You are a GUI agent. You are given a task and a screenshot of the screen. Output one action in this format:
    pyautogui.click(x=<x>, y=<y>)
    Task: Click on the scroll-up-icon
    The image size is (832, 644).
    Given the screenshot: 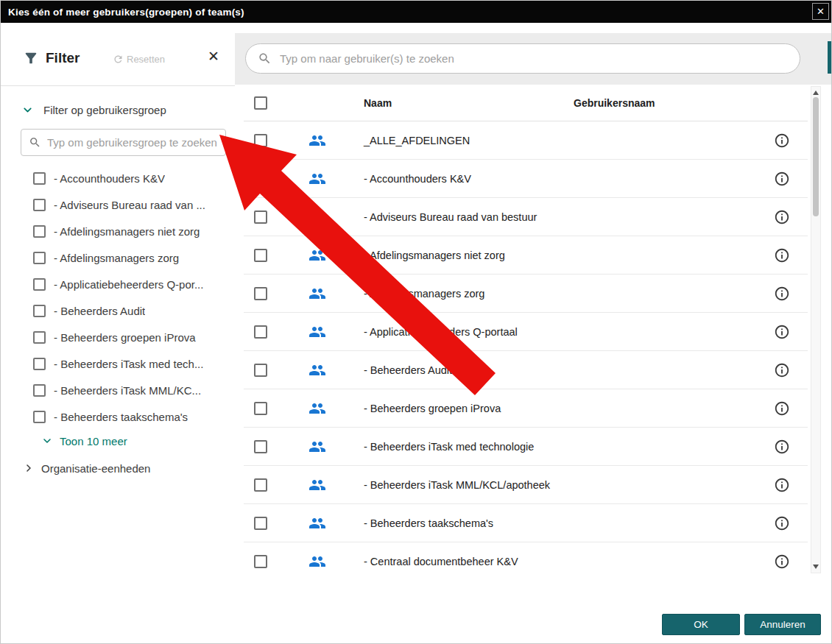 What is the action you would take?
    pyautogui.click(x=816, y=93)
    